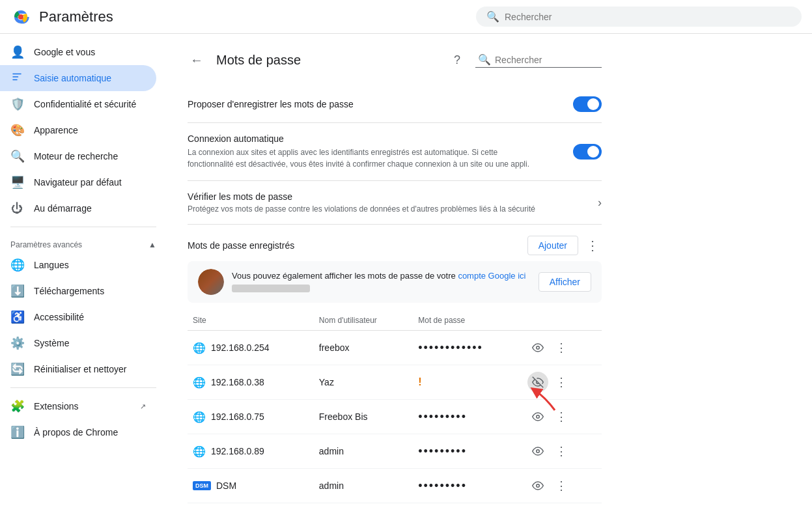  Describe the element at coordinates (78, 291) in the screenshot. I see `sidebar-item-telechargements: ⬇️ Téléchargements` at that location.